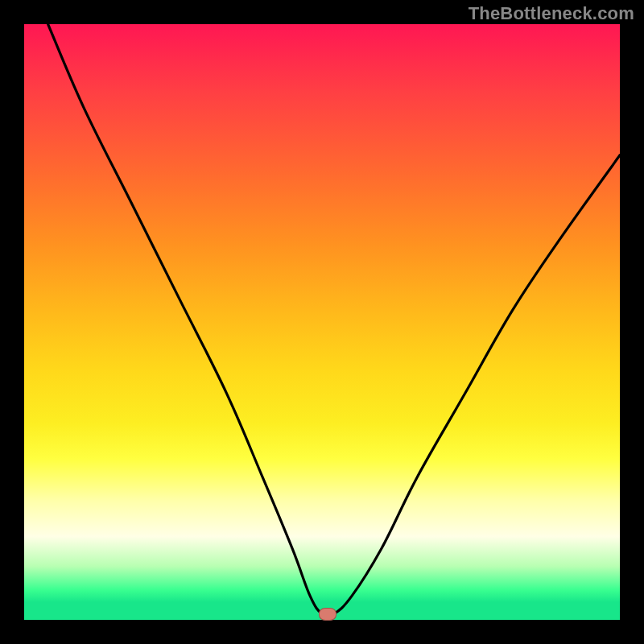 The image size is (644, 644). What do you see at coordinates (551, 14) in the screenshot?
I see `watermark-label: TheBottleneck.com` at bounding box center [551, 14].